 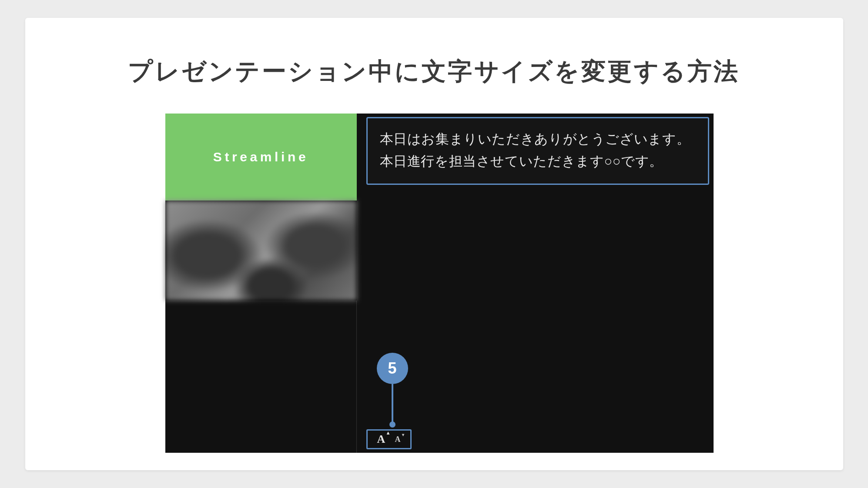 I want to click on increase-font-glyph: A, so click(x=381, y=439).